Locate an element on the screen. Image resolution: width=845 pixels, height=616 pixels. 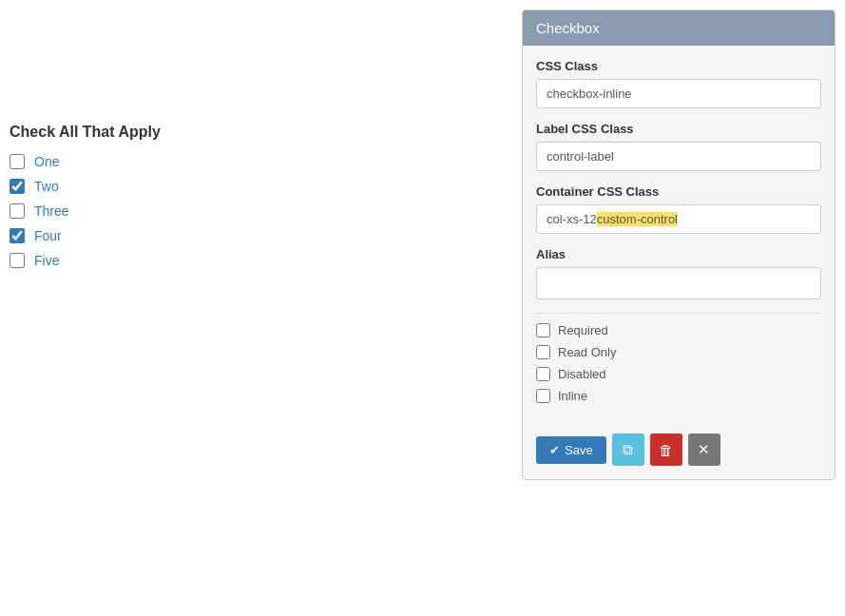
panel-footer: ✔ Save ⧉ 🗑 ✕ is located at coordinates (679, 452).